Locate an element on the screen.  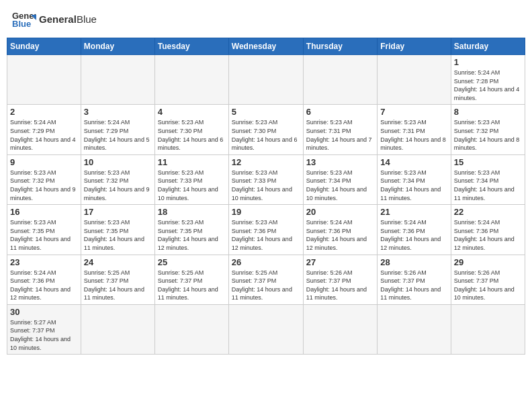
calendar-cell: 18Sunrise: 5:23 AMSunset: 7:35 PMDayligh… is located at coordinates (191, 230).